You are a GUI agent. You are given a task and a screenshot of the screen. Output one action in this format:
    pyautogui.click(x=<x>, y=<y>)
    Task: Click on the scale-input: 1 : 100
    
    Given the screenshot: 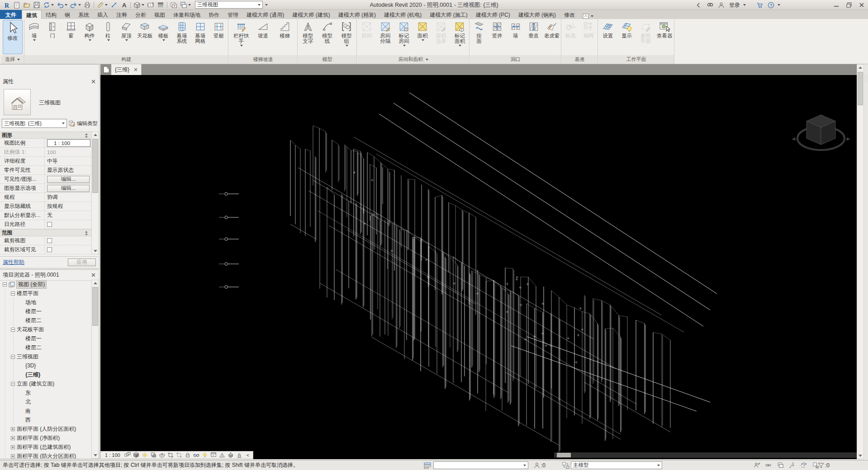 What is the action you would take?
    pyautogui.click(x=69, y=143)
    